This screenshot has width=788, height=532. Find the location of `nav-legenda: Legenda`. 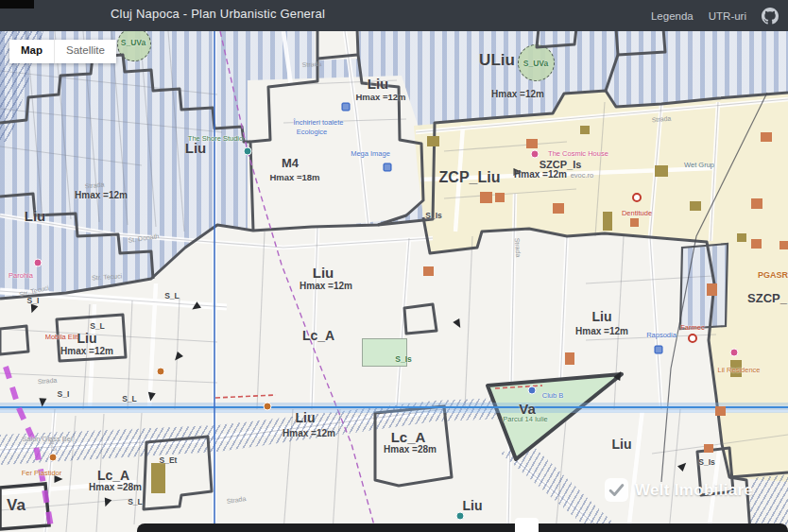

nav-legenda: Legenda is located at coordinates (673, 16).